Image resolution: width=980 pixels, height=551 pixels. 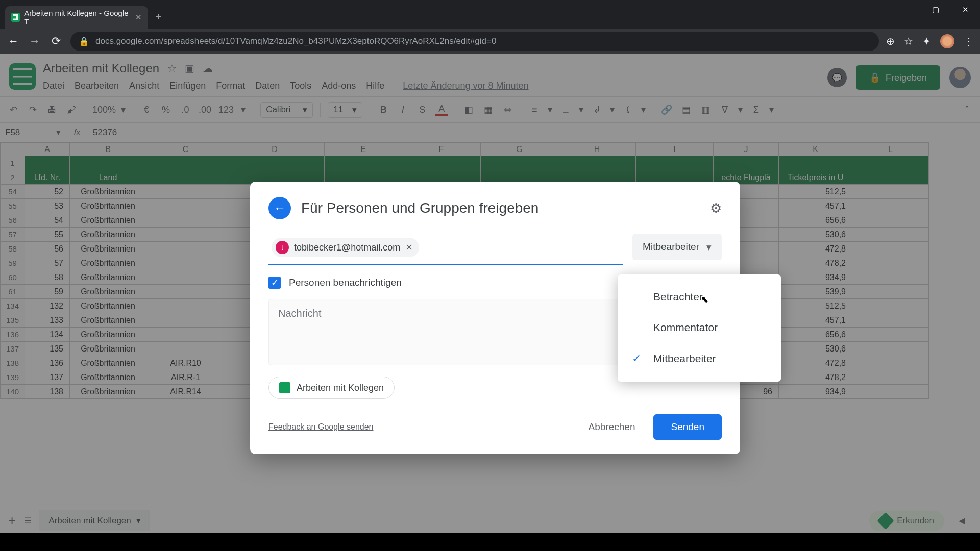 I want to click on recipient-avatar-icon: t, so click(x=282, y=247).